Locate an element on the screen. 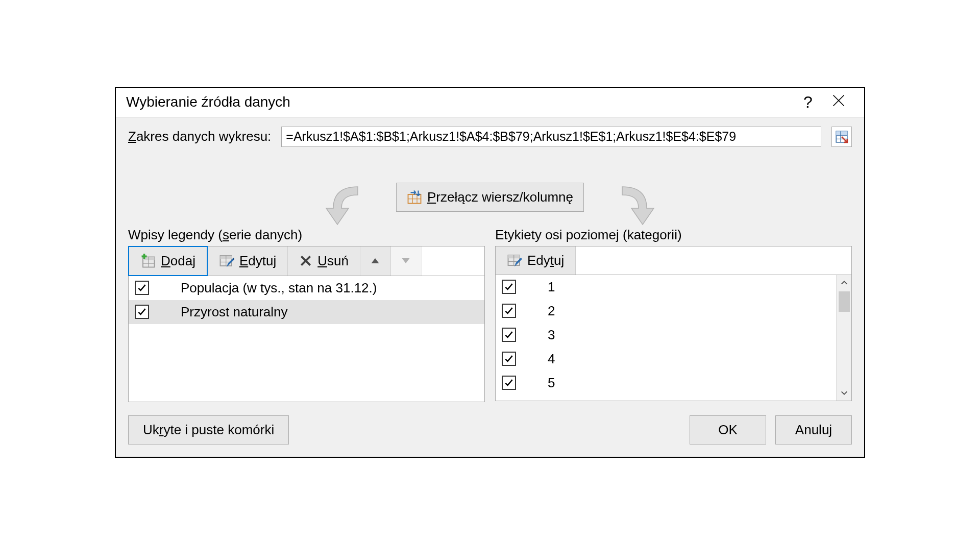 The image size is (980, 544). edit-categories-button: Edytuj is located at coordinates (536, 260).